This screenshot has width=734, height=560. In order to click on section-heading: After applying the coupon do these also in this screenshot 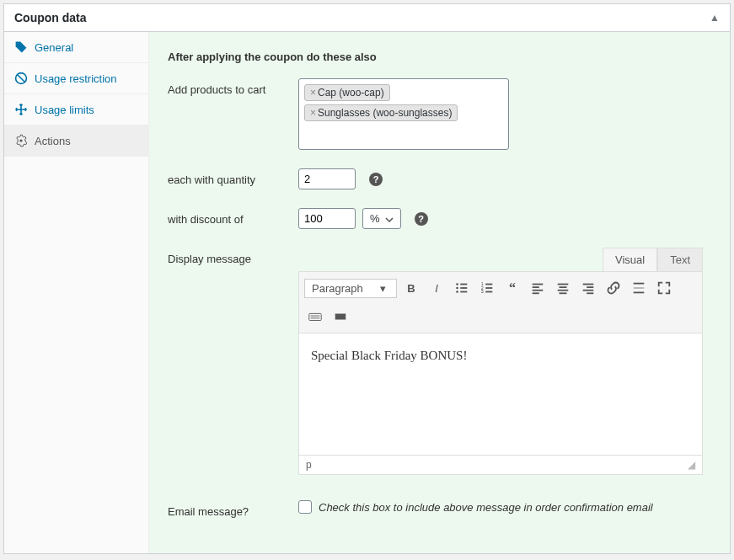, I will do `click(440, 61)`.